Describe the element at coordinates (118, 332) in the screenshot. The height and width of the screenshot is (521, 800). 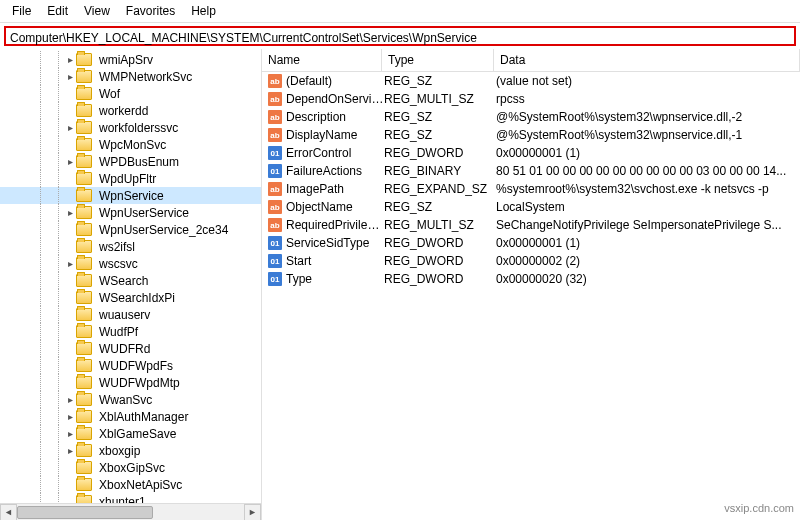
I see `tree-item-label: WudfPf` at that location.